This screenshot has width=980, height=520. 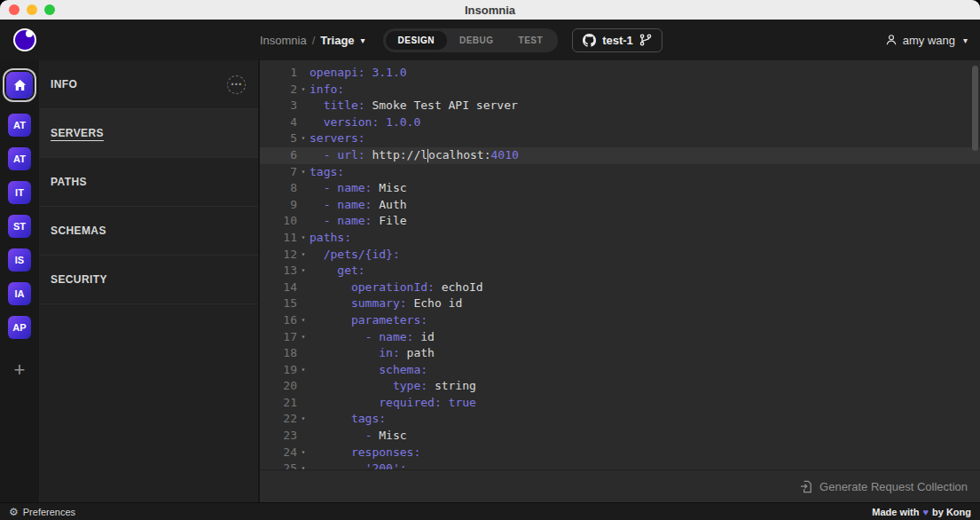 What do you see at coordinates (20, 159) in the screenshot?
I see `project-badge-2-at: AT` at bounding box center [20, 159].